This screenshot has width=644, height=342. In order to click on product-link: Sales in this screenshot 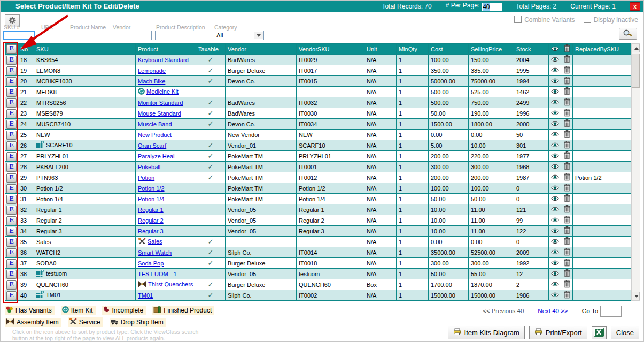, I will do `click(155, 241)`.